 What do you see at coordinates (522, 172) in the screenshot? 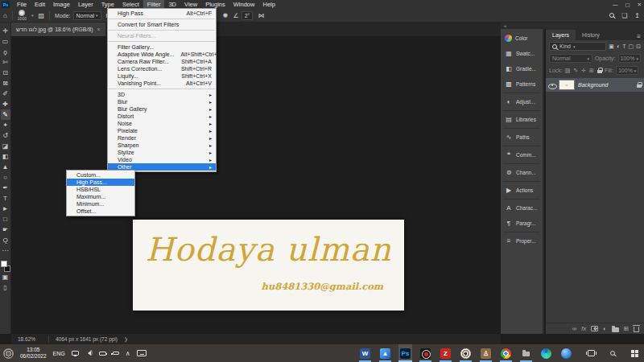
I see `panel-button-channels: ⊚Chann...` at bounding box center [522, 172].